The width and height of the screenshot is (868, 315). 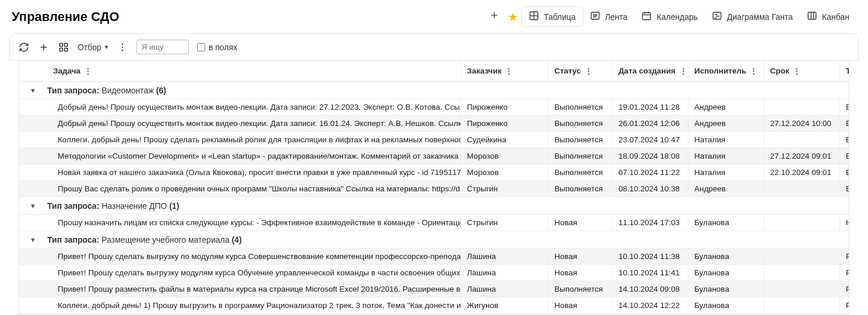 I want to click on add-button, so click(x=494, y=16).